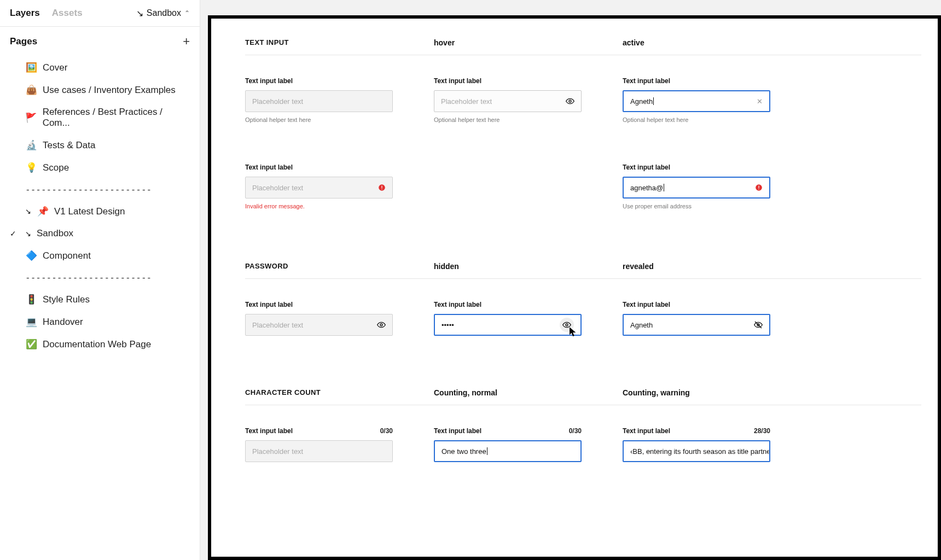 Image resolution: width=941 pixels, height=560 pixels. I want to click on breadcrumb: ↘ Sandbox ⌃, so click(163, 13).